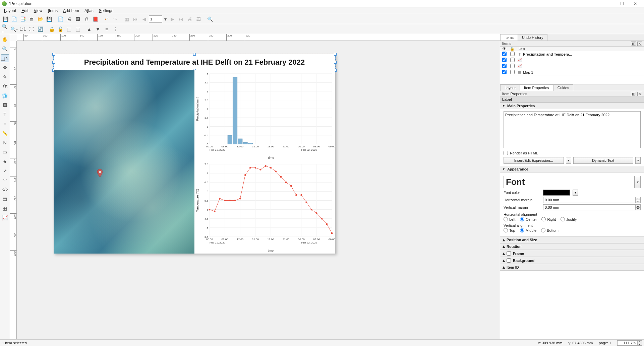 The height and width of the screenshot is (346, 644). Describe the element at coordinates (589, 200) in the screenshot. I see `hmargin-input` at that location.